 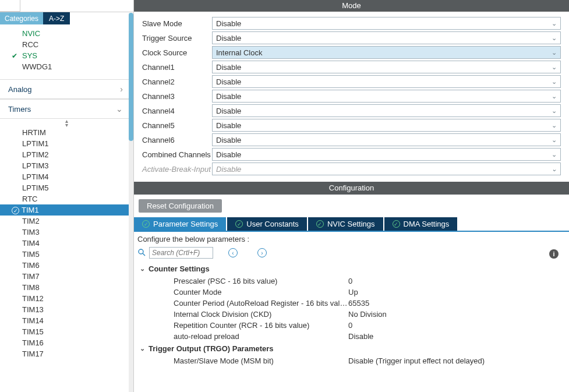 What do you see at coordinates (351, 224) in the screenshot?
I see `config-tab-label: NVIC Settings` at bounding box center [351, 224].